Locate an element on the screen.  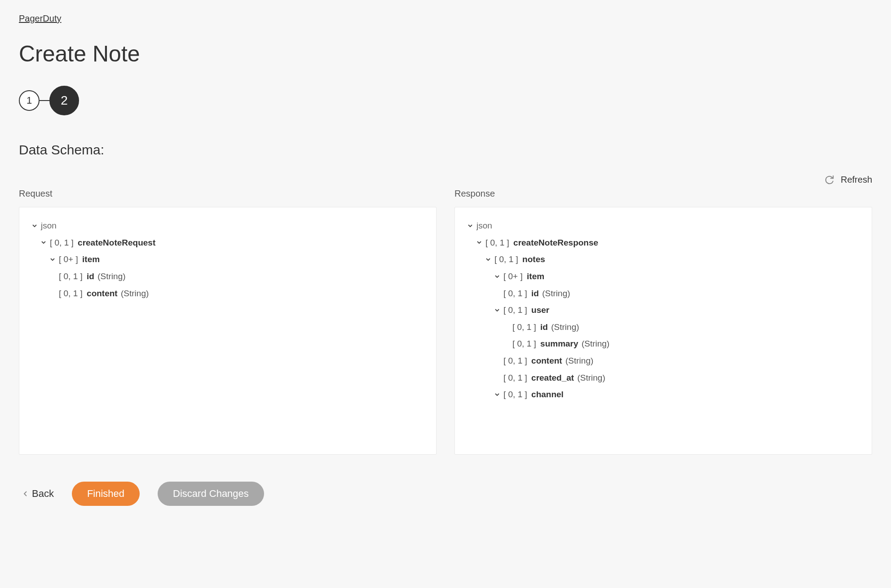
finished-button: Finished is located at coordinates (106, 494).